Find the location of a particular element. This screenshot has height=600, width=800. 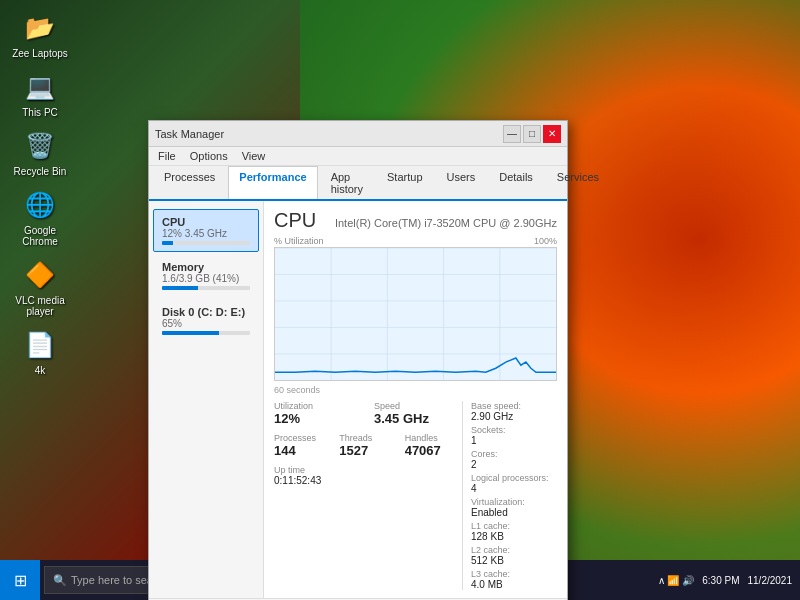

virtualization-value: Enabled is located at coordinates (514, 512).